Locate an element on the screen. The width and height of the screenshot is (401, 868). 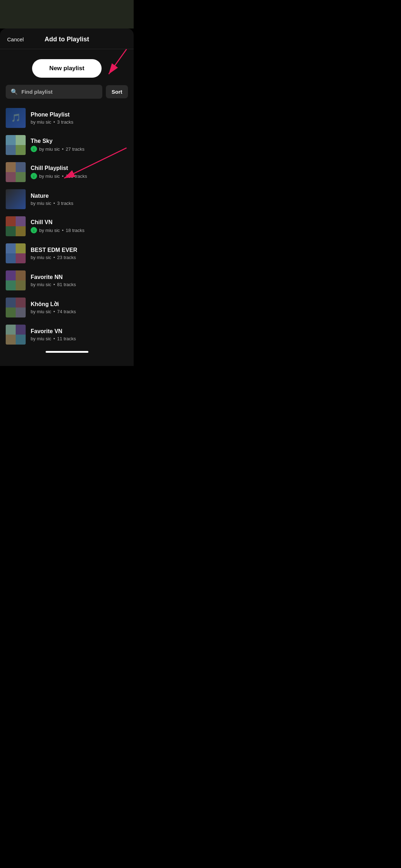
playlist-meta: by miu sic•81 tracks is located at coordinates (79, 284).